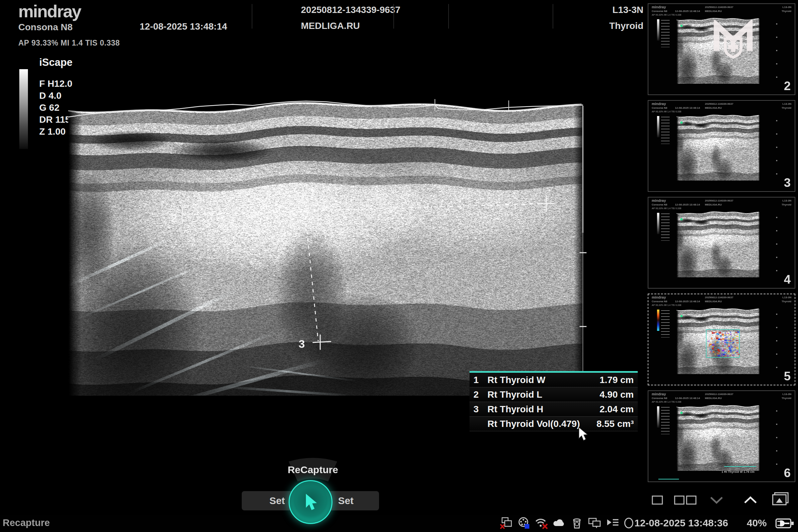 This screenshot has width=798, height=532. Describe the element at coordinates (681, 523) in the screenshot. I see `statusbar-datetime: 12-08-2025 13:48:36` at that location.